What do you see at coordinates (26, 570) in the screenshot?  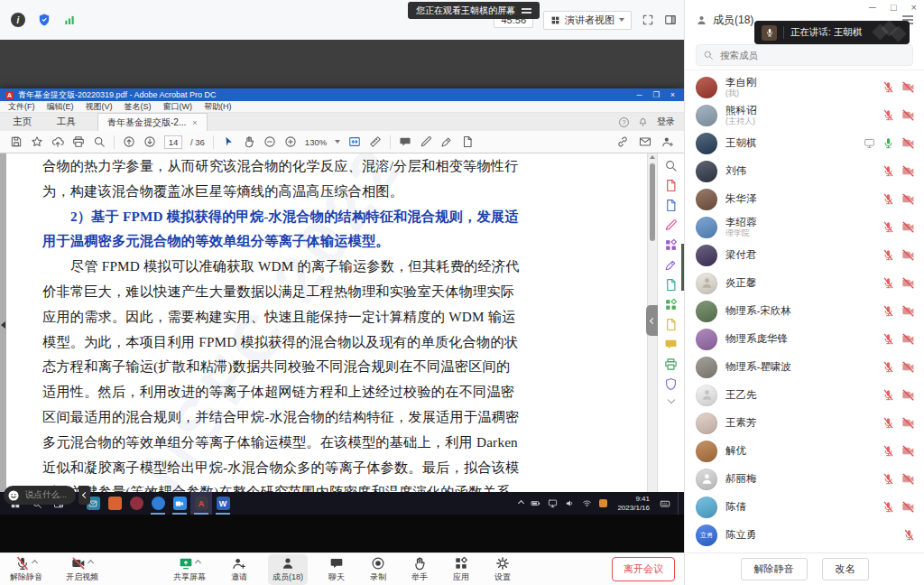 I see `toolbar-mic-off: 解除静音` at bounding box center [26, 570].